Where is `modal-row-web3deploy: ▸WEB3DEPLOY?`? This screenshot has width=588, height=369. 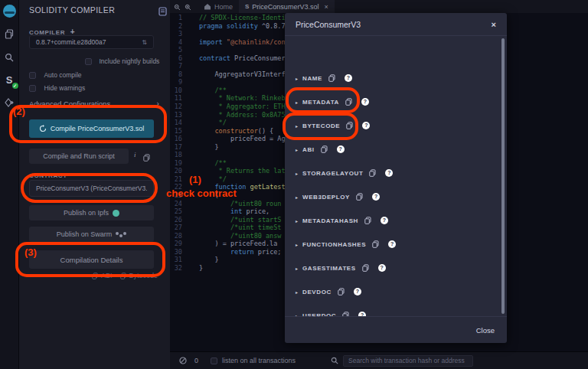
modal-row-web3deploy: ▸WEB3DEPLOY? is located at coordinates (396, 197).